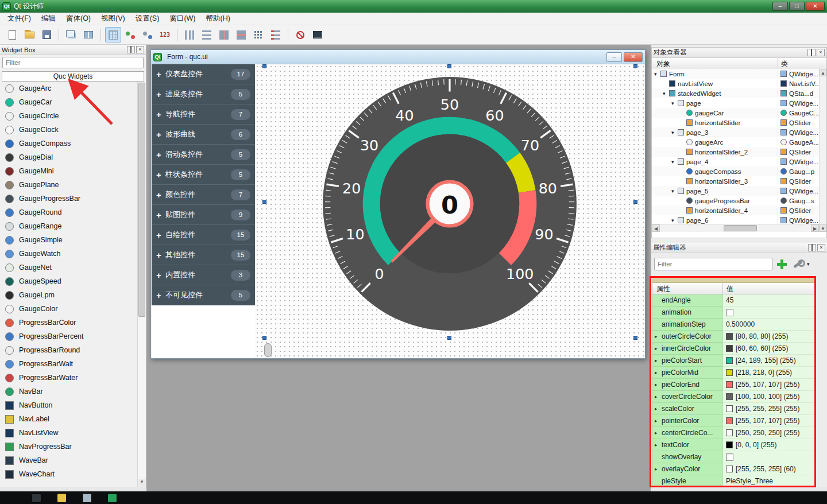 The height and width of the screenshot is (504, 827). Describe the element at coordinates (12, 34) in the screenshot. I see `new-form-button` at that location.